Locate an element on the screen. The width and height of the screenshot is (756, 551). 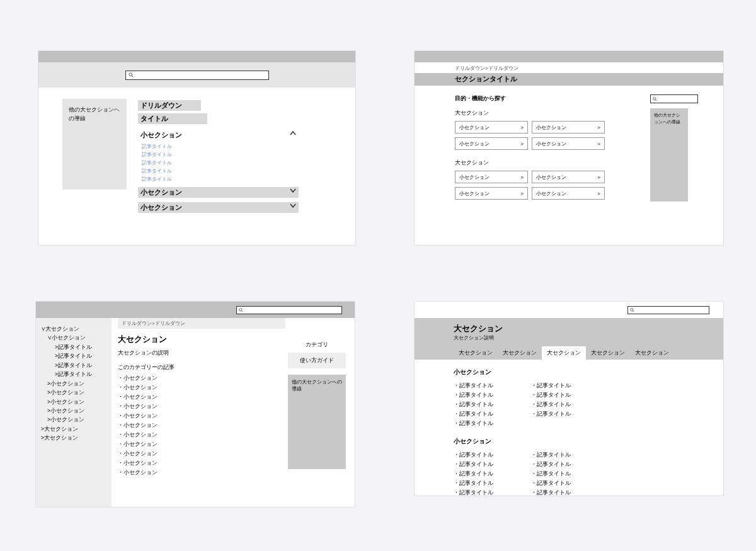
side-nav: ∨大セクション ∨小セクション >記事タイトル >記事タイトル >記事タイトル … is located at coordinates (74, 412).